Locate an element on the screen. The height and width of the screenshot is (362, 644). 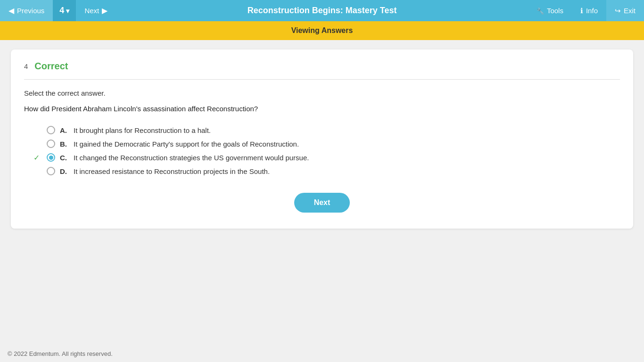
question-number-badge: 4 is located at coordinates (64, 10).